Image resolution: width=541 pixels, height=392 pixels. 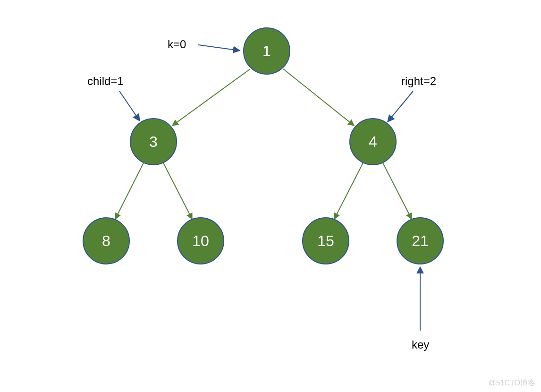 I want to click on tree-node-left: 3, so click(x=153, y=142).